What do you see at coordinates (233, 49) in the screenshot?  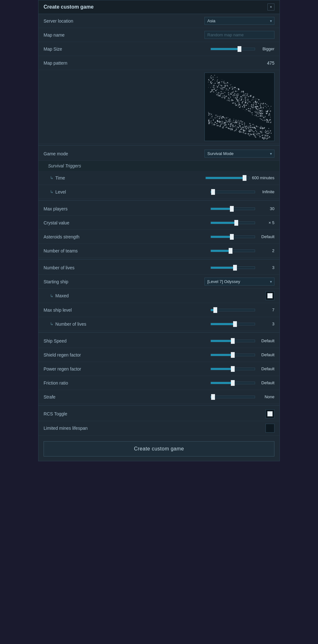 I see `map-size-slider` at bounding box center [233, 49].